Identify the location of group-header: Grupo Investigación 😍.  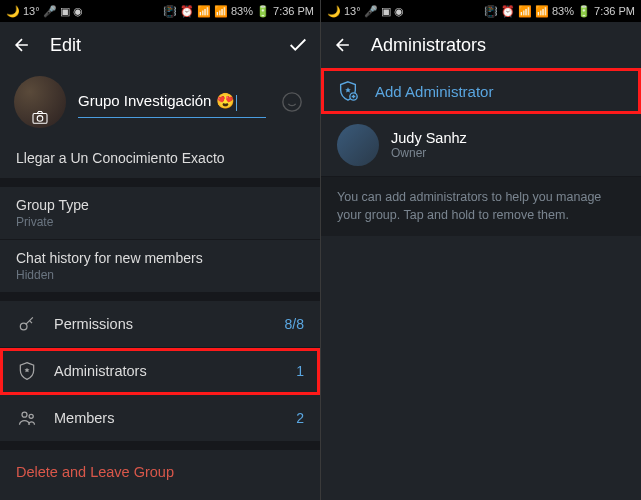
(160, 104).